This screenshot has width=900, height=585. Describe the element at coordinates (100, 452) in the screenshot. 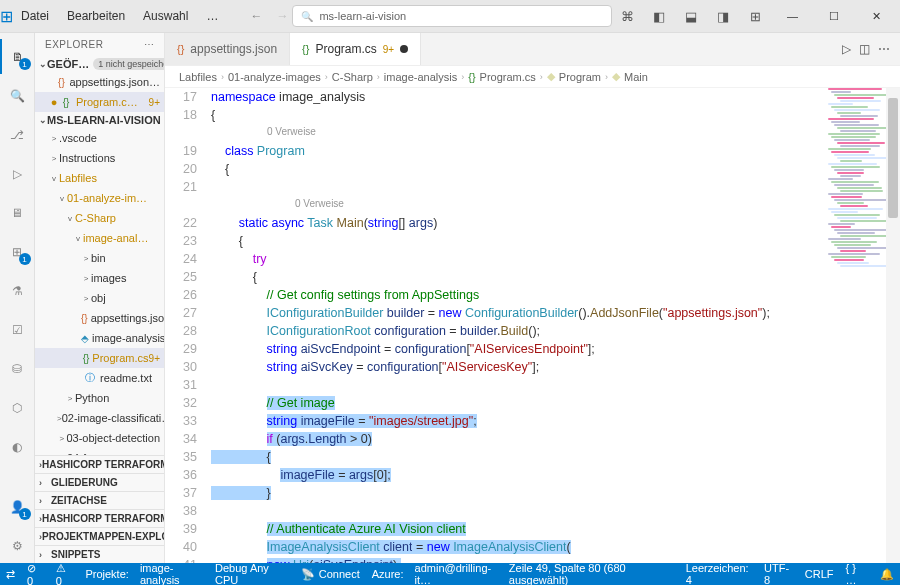

I see `tree-item: >04-face` at that location.